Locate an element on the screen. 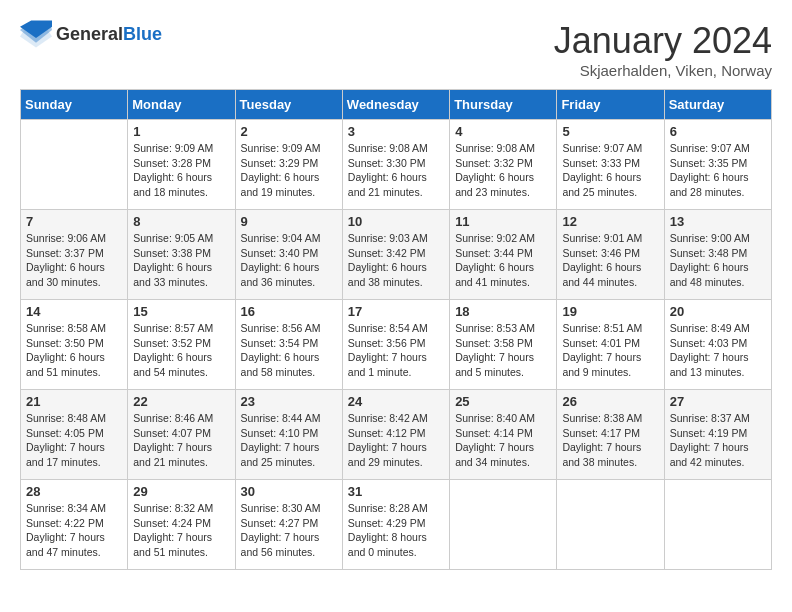 This screenshot has height=612, width=792. day-number: 11 is located at coordinates (503, 222).